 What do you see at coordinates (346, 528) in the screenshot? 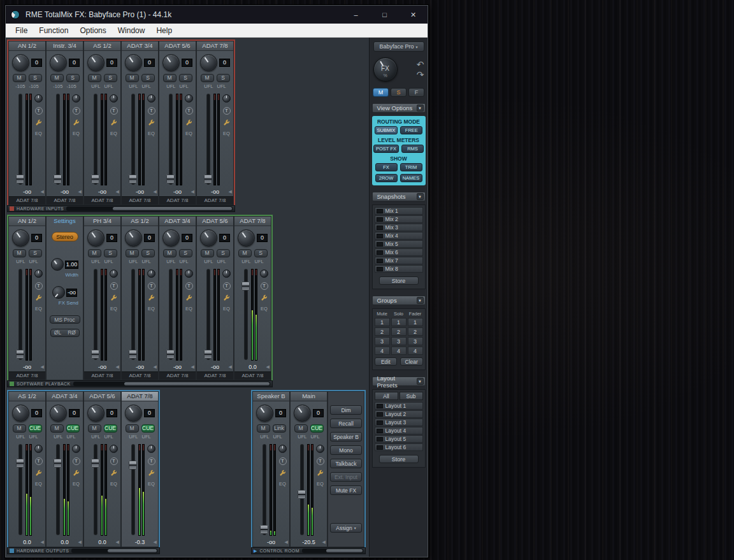
I see `assign-button: Assign ▾` at bounding box center [346, 528].